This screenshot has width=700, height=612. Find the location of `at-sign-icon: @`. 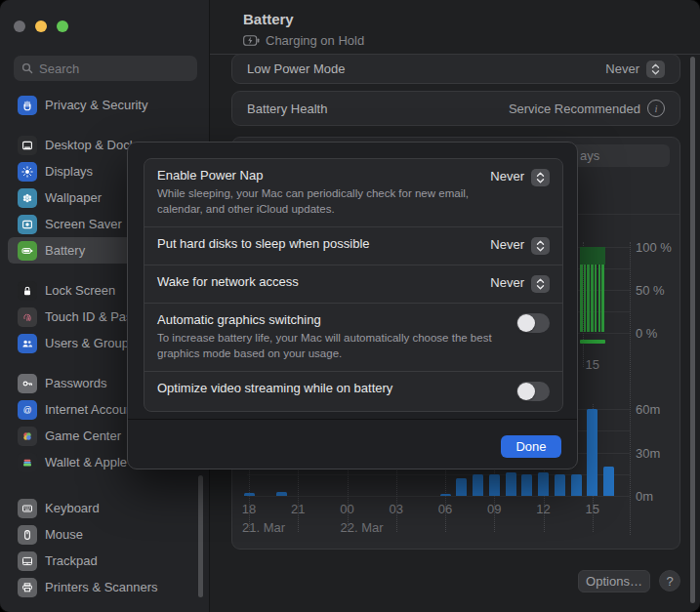

at-sign-icon: @ is located at coordinates (27, 410).